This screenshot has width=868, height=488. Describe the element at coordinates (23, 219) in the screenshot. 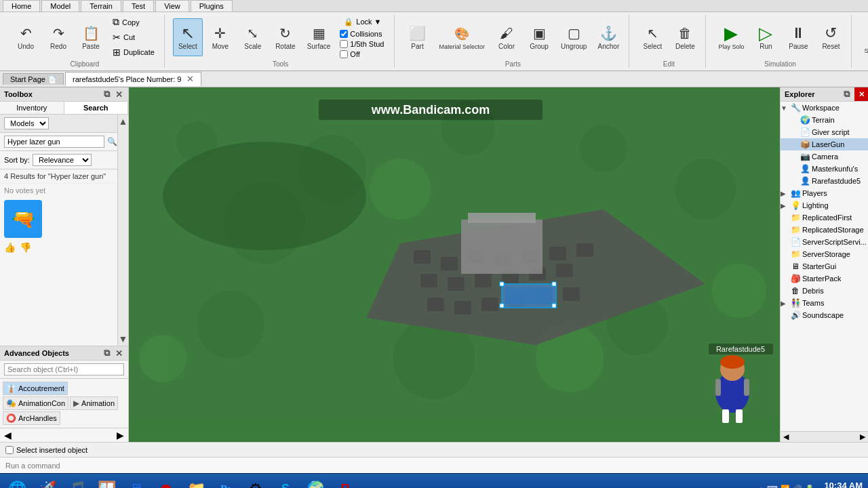

I see `model-thumbnail-1: 🔫` at that location.